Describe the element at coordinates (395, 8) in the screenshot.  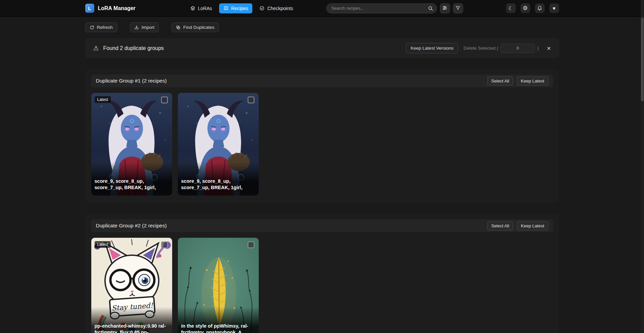
I see `search-area` at that location.